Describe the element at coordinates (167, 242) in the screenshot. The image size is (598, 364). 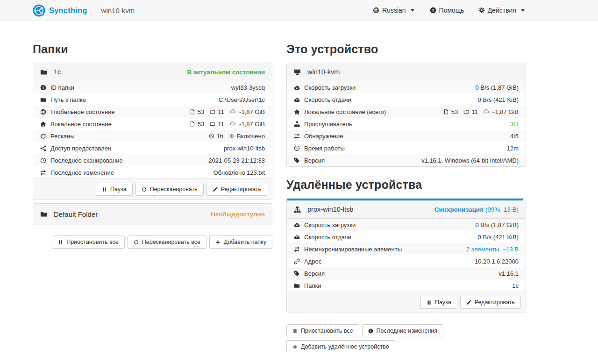
I see `rescan-all-folders-button: Пересканировать все` at that location.